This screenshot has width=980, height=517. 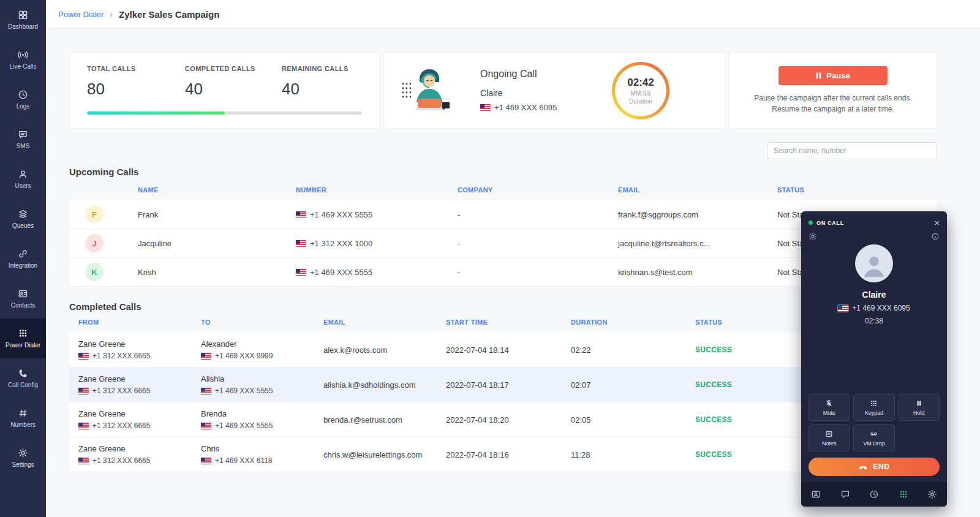 I want to click on top-bar: Power Dialer › Zylker Sales Campaign, so click(x=513, y=15).